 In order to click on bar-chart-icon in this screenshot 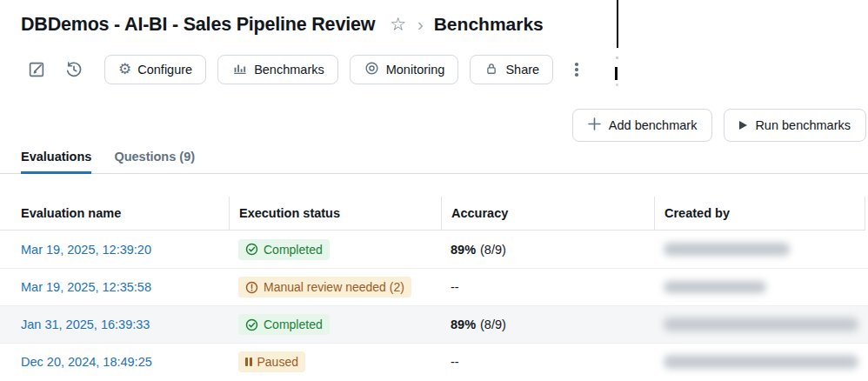, I will do `click(240, 70)`.